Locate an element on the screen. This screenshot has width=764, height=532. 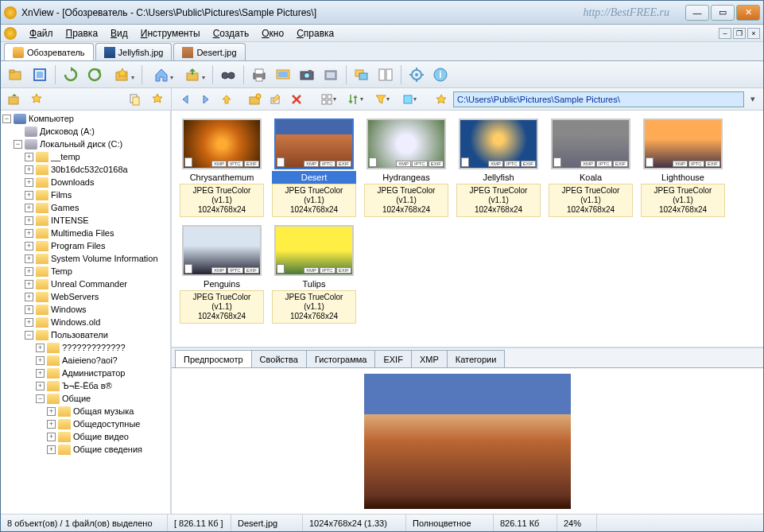
sort-icon: ▾ is located at coordinates (355, 99).